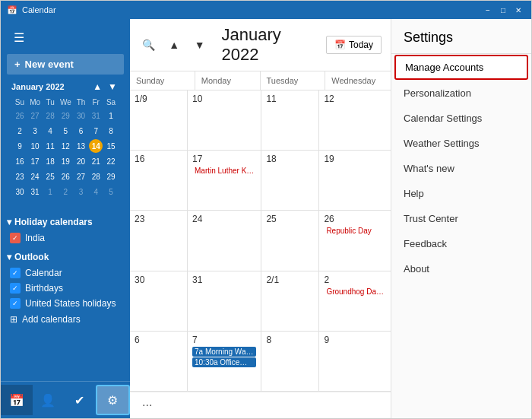  What do you see at coordinates (461, 67) in the screenshot?
I see `settings-item-manage-accounts: Manage Accounts` at bounding box center [461, 67].